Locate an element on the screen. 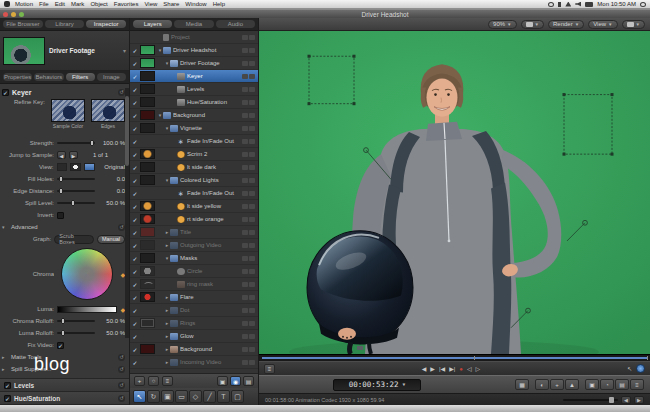  luma-gradient-slider is located at coordinates (87, 310).